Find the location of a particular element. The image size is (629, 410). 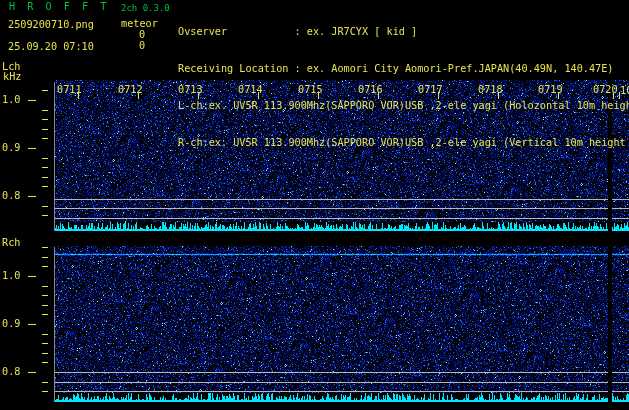

time-label: 0713 is located at coordinates (190, 90).